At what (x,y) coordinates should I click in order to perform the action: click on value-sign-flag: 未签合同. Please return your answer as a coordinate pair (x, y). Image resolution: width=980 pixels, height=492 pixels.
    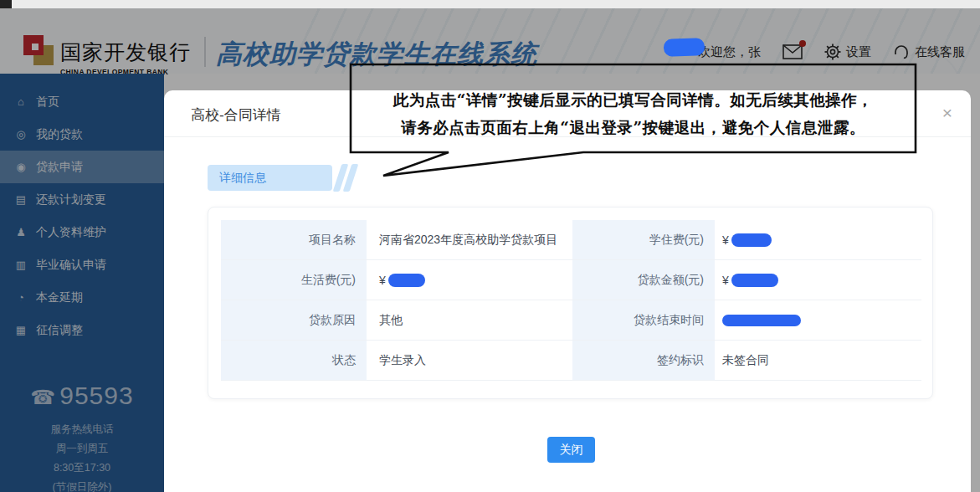
    Looking at the image, I should click on (818, 360).